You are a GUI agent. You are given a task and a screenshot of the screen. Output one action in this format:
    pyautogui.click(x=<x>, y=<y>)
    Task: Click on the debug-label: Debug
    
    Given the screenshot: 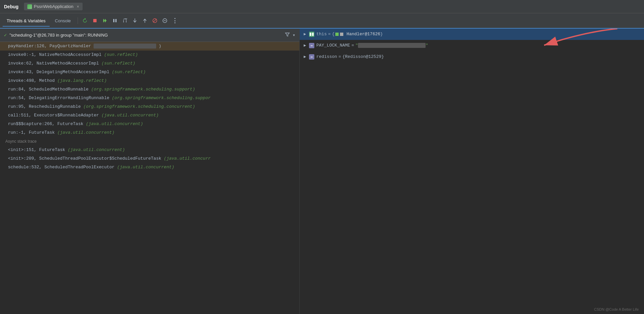 What is the action you would take?
    pyautogui.click(x=11, y=7)
    